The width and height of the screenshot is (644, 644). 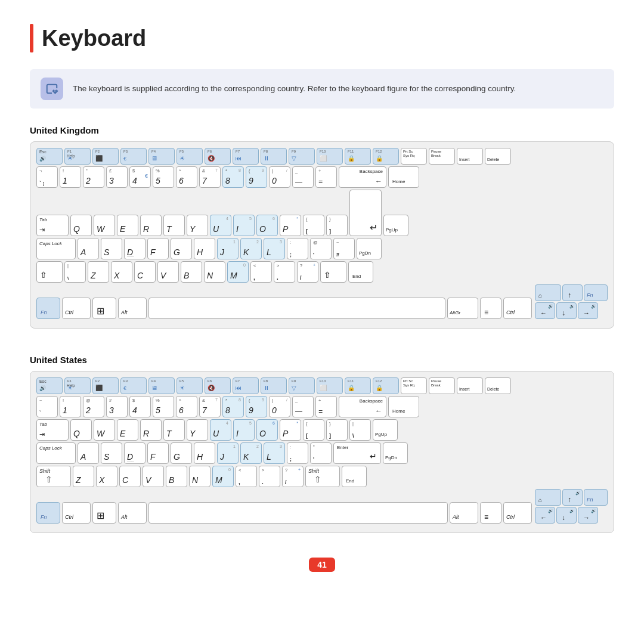 What do you see at coordinates (162, 386) in the screenshot?
I see `us-key-f4: F4 🖥` at bounding box center [162, 386].